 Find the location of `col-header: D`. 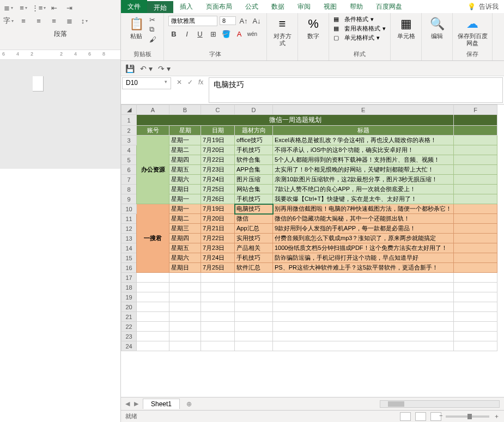

col-header: D is located at coordinates (254, 110).